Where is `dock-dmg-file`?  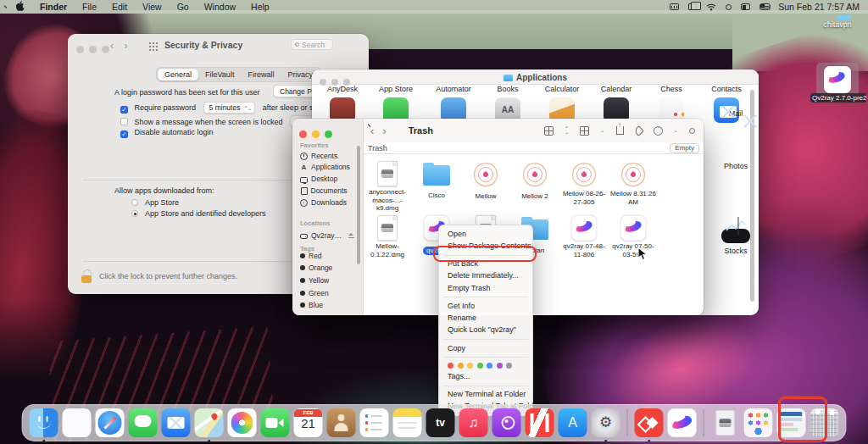
dock-dmg-file is located at coordinates (726, 423).